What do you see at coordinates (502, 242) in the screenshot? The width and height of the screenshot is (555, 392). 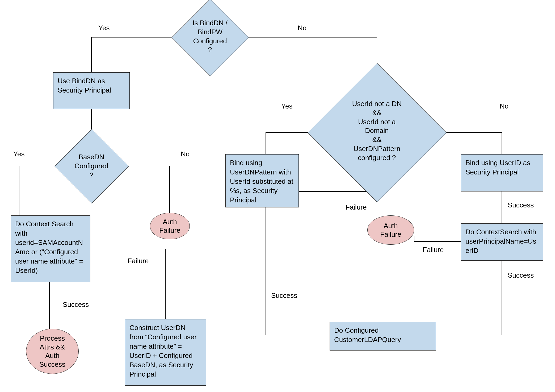 I see `process-context-search-upn: Do ContextSearch with userPrincipalName=…` at bounding box center [502, 242].